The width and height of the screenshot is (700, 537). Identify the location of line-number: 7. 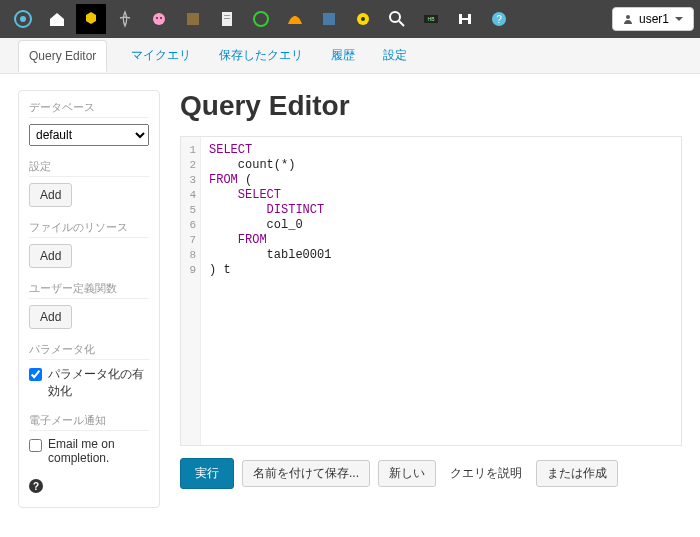
(188, 240).